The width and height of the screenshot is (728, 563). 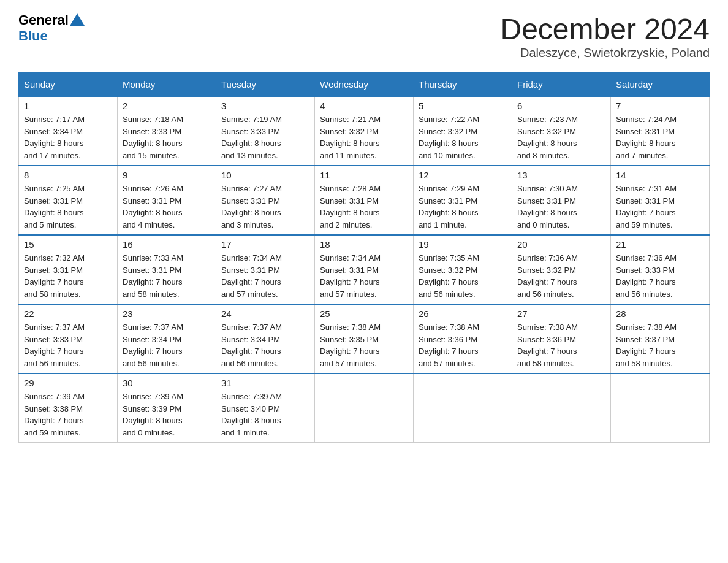 I want to click on calendar-cell: 10Sunrise: 7:27 AM Sunset: 3:31 PM Dayli…, so click(x=266, y=200).